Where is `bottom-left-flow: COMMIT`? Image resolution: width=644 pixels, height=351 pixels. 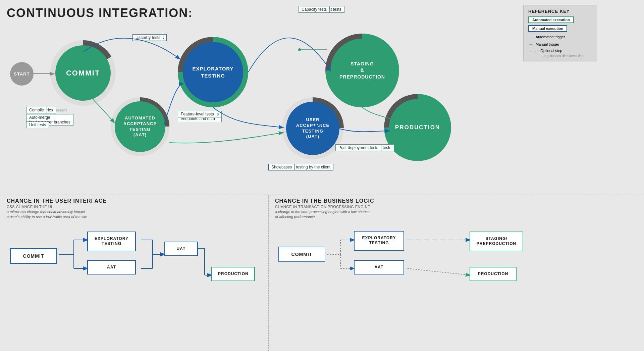 bottom-left-flow: COMMIT is located at coordinates (124, 258).